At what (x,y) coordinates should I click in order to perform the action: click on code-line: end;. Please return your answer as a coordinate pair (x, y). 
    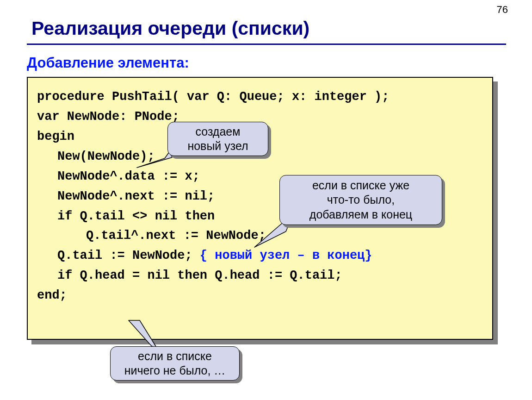
    Looking at the image, I should click on (260, 295).